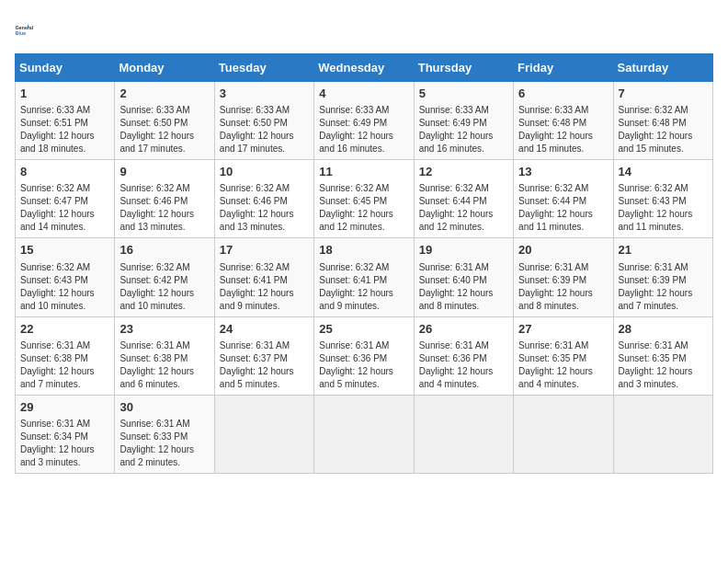  I want to click on header-day-sunday: Sunday, so click(65, 68).